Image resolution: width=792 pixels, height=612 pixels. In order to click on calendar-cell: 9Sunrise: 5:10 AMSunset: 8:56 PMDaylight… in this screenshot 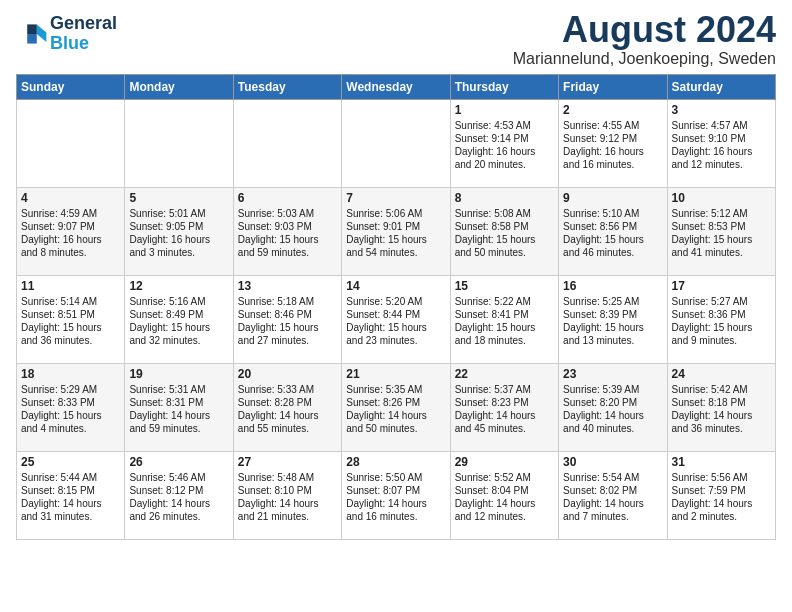, I will do `click(613, 231)`.